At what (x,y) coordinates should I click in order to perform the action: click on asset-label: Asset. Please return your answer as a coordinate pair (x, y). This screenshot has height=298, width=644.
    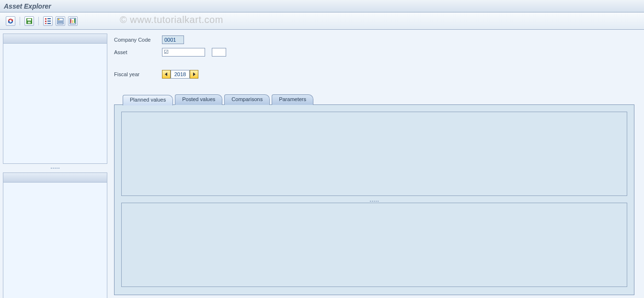
    Looking at the image, I should click on (138, 52).